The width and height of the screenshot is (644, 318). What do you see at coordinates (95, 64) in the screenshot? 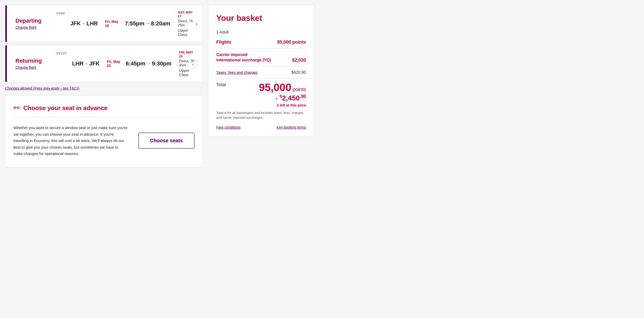
I see `returning-destination: JFK` at bounding box center [95, 64].